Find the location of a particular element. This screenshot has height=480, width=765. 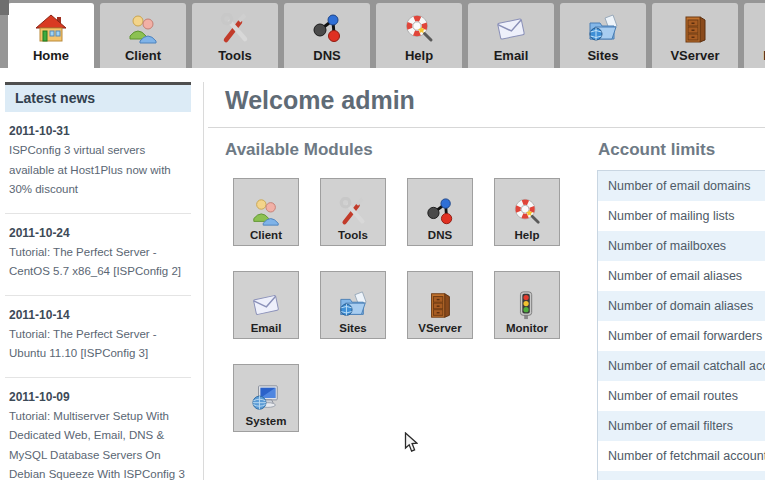

news-link: Tutorial: The Perfect Server - CentOS 5.… is located at coordinates (97, 262).